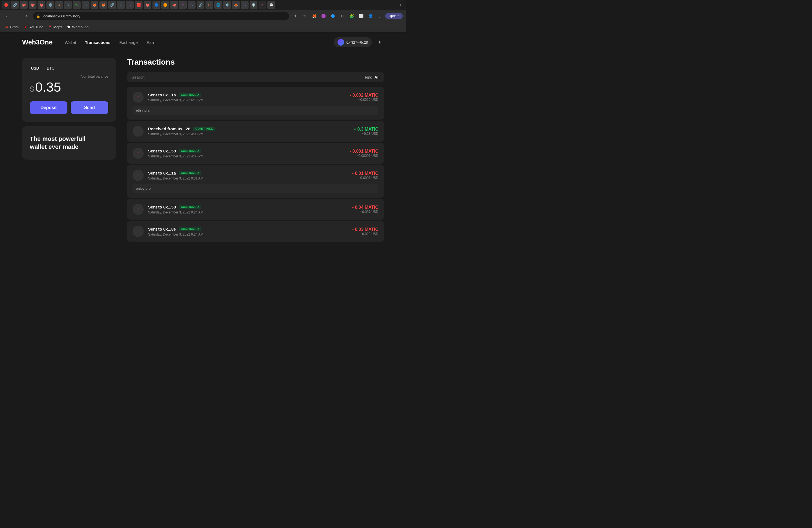 This screenshot has width=812, height=528. What do you see at coordinates (59, 5) in the screenshot?
I see `tab-icon-brown: ●` at bounding box center [59, 5].